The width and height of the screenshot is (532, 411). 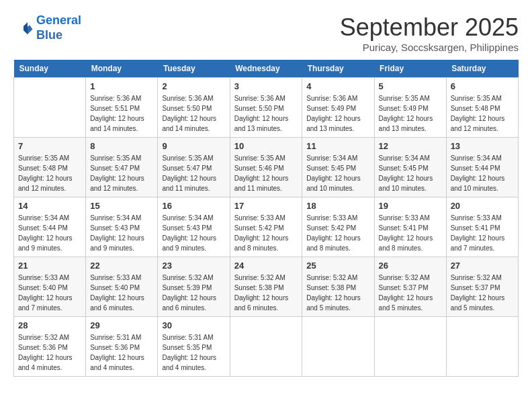 What do you see at coordinates (122, 68) in the screenshot?
I see `weekday-header-monday: Monday` at bounding box center [122, 68].